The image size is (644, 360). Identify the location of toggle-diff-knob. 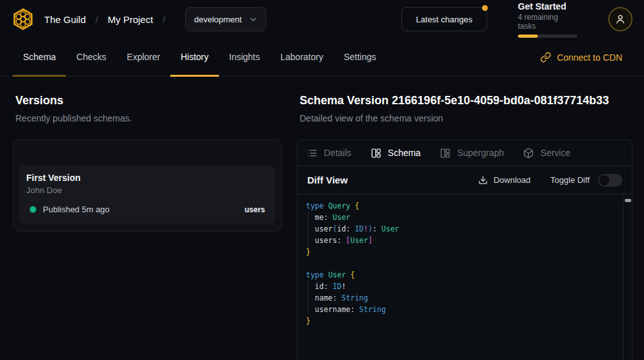
(604, 180).